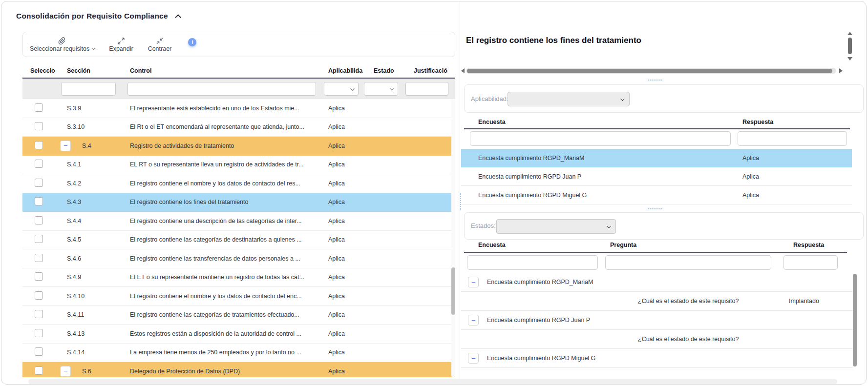  I want to click on questions-pregunta-filter-input, so click(688, 263).